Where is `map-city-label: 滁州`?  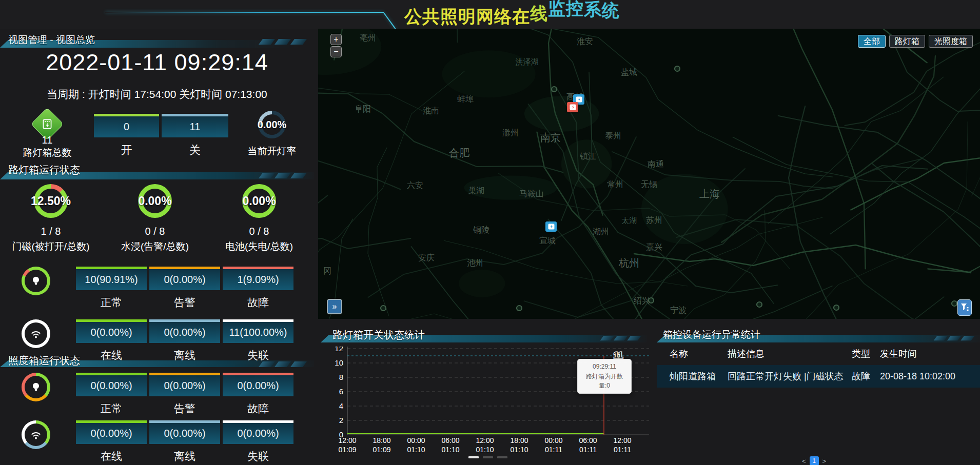
map-city-label: 滁州 is located at coordinates (511, 133).